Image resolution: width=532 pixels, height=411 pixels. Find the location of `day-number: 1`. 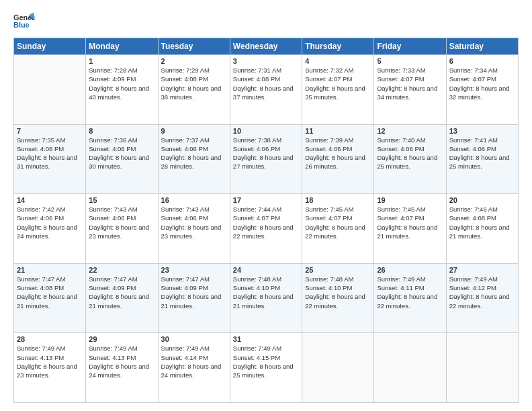

day-number: 1 is located at coordinates (122, 61).